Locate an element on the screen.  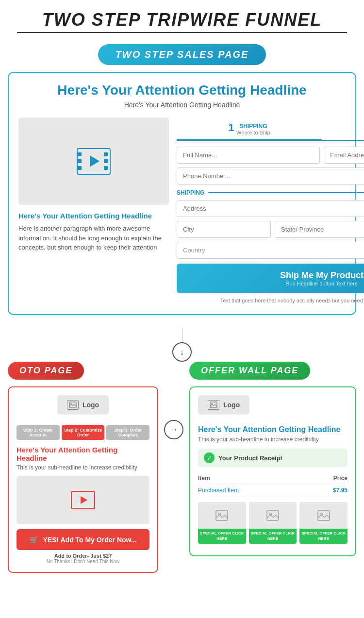
video-strips-right is located at coordinates (107, 161).